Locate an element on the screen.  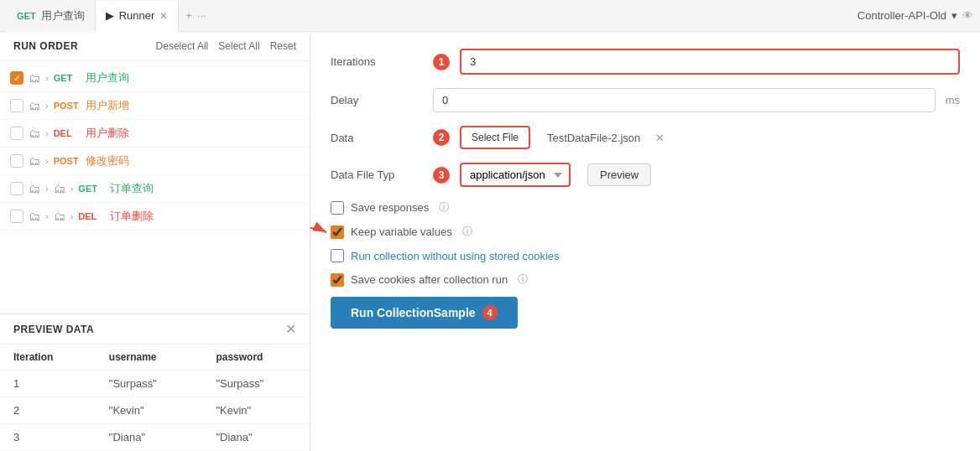
add-tab-button: + is located at coordinates (189, 15).